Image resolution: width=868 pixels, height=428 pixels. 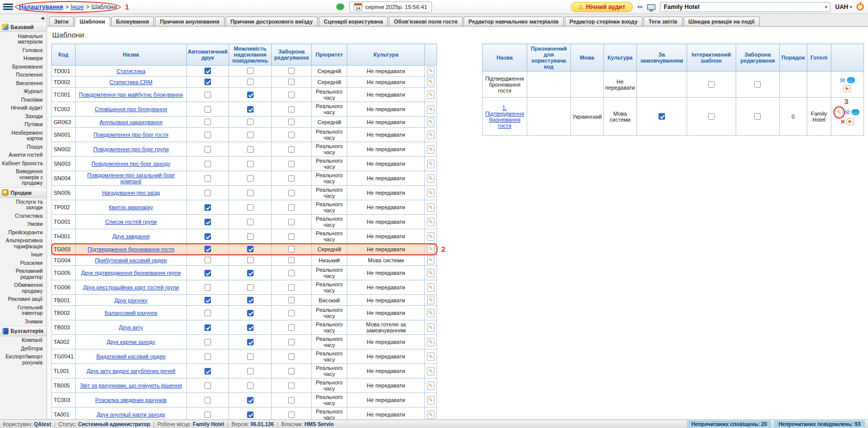 I want to click on sidebar-item: Кабінет броніста, so click(x=23, y=163).